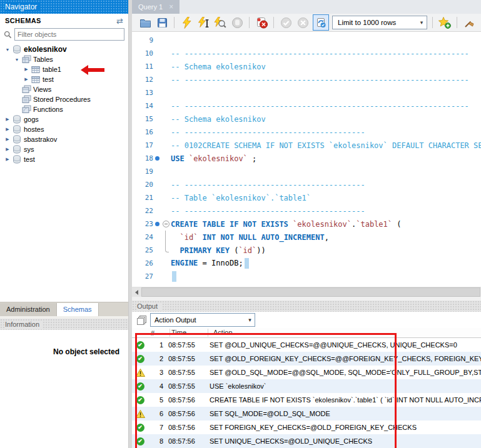 This screenshot has width=481, height=448. I want to click on row-time: 08:57:56, so click(186, 427).